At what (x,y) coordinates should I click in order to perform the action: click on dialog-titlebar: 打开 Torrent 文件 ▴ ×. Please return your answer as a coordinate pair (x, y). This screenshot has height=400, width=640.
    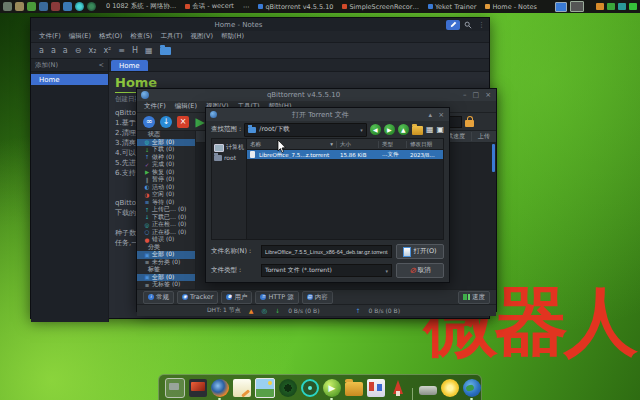
    Looking at the image, I should click on (328, 114).